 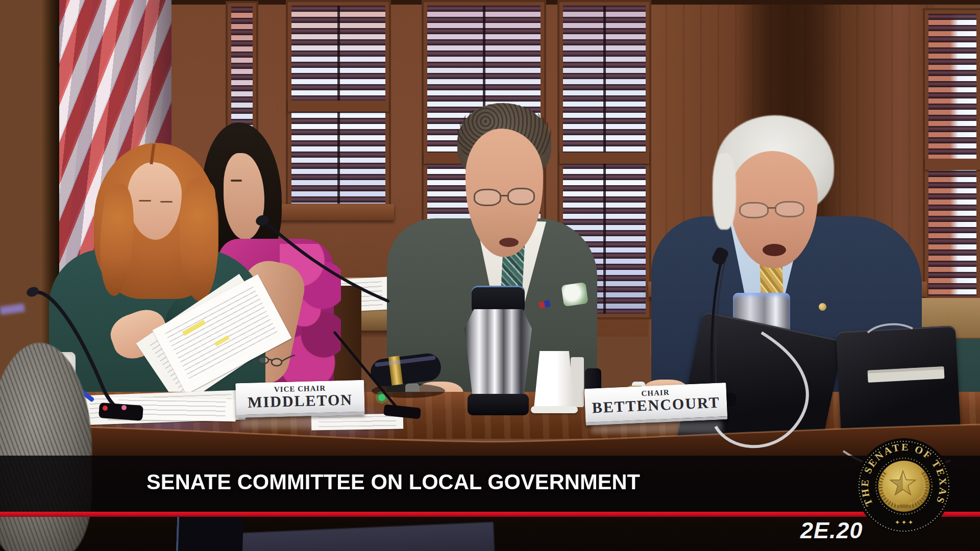 What do you see at coordinates (300, 401) in the screenshot?
I see `nameplate-name: MIDDLETON` at bounding box center [300, 401].